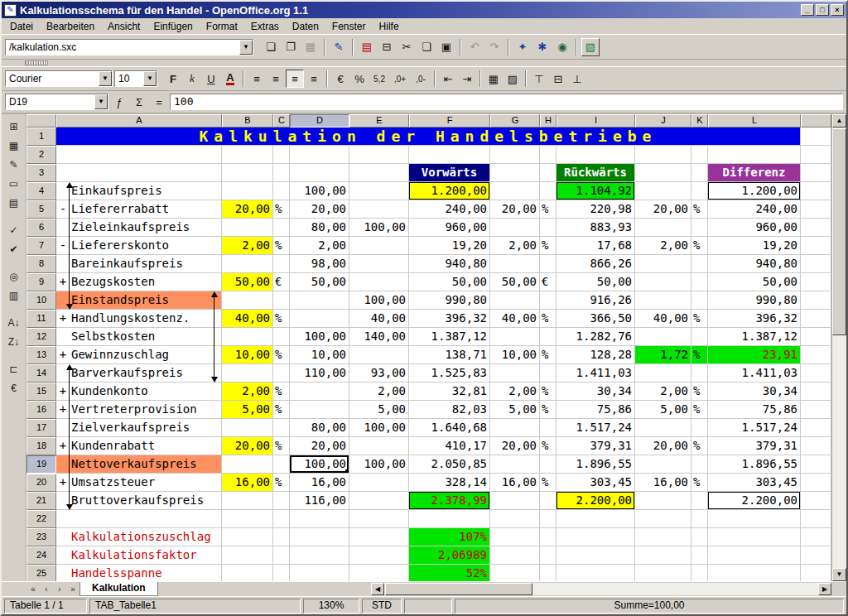  What do you see at coordinates (282, 392) in the screenshot?
I see `cell-c15: %` at bounding box center [282, 392].